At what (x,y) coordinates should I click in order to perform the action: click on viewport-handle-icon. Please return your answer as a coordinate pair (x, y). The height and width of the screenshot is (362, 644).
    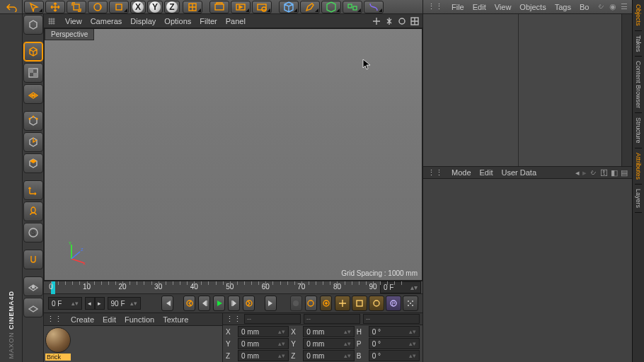
    Looking at the image, I should click on (52, 21).